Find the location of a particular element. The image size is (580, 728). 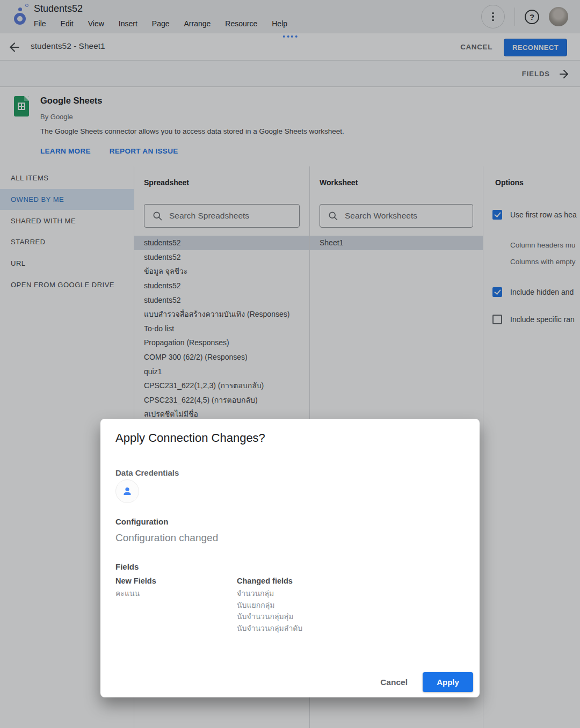

dialog-cancel-button: Cancel is located at coordinates (394, 682).